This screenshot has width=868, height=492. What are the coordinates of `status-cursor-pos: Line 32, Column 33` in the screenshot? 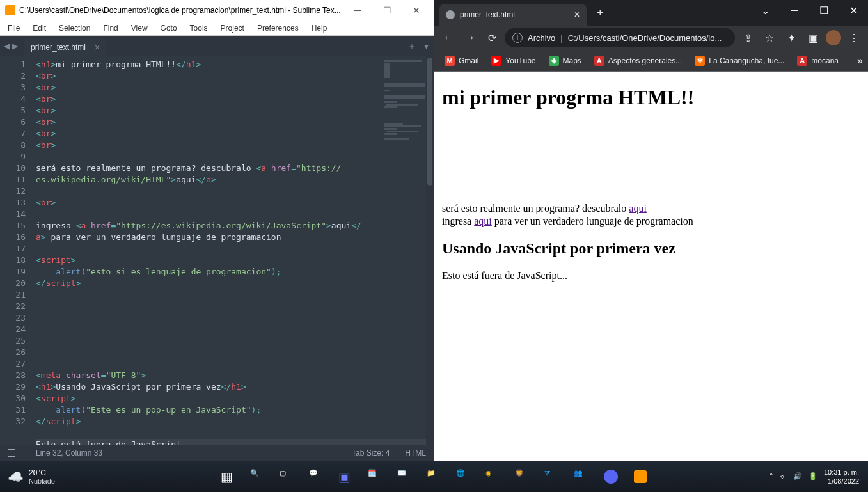 It's located at (69, 453).